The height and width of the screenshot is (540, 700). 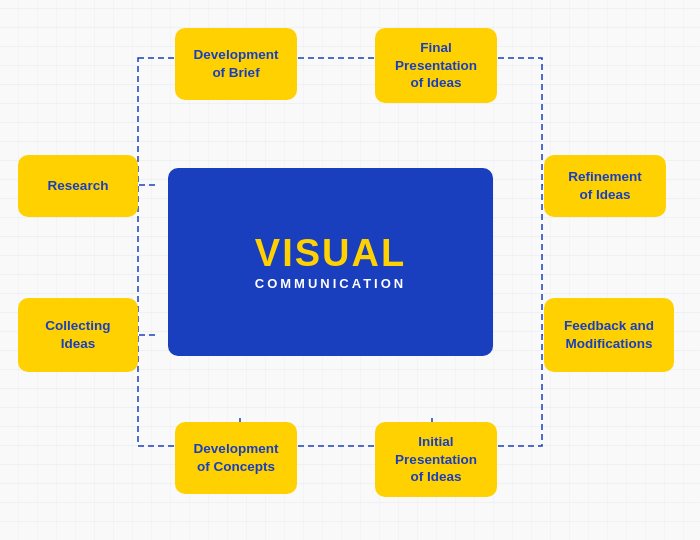 What do you see at coordinates (78, 186) in the screenshot?
I see `box-research: Research` at bounding box center [78, 186].